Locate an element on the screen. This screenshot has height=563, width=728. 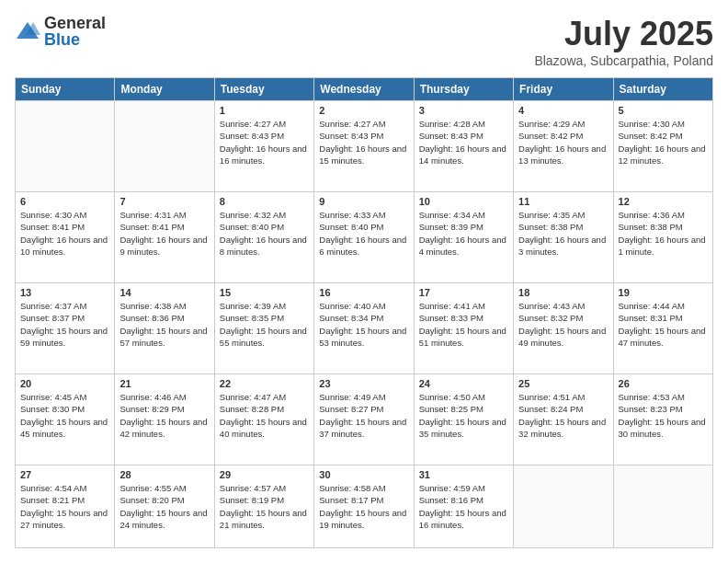
day-number: 31 is located at coordinates (463, 475).